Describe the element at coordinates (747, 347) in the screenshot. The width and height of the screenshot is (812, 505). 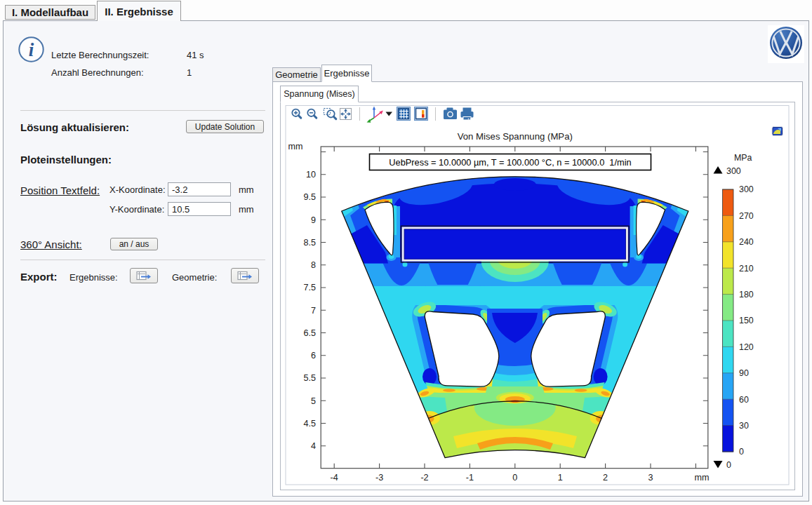
I see `svg-text: 120` at that location.